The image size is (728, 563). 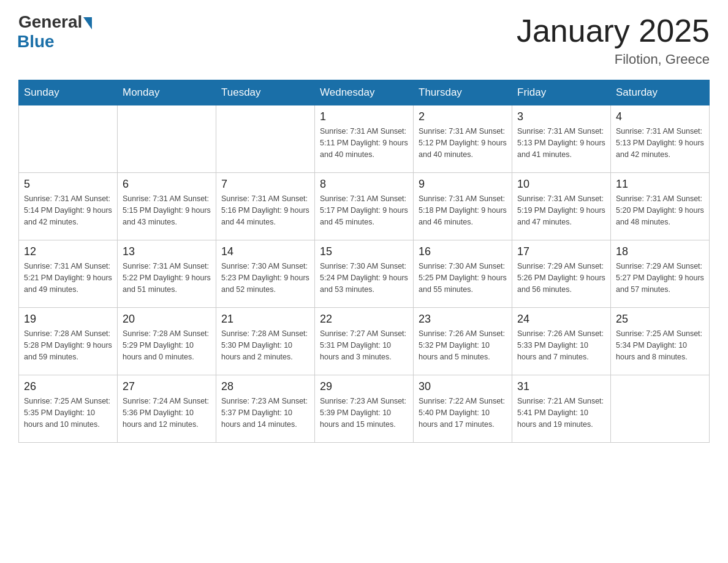 What do you see at coordinates (266, 93) in the screenshot?
I see `day-of-week-header: Tuesday` at bounding box center [266, 93].